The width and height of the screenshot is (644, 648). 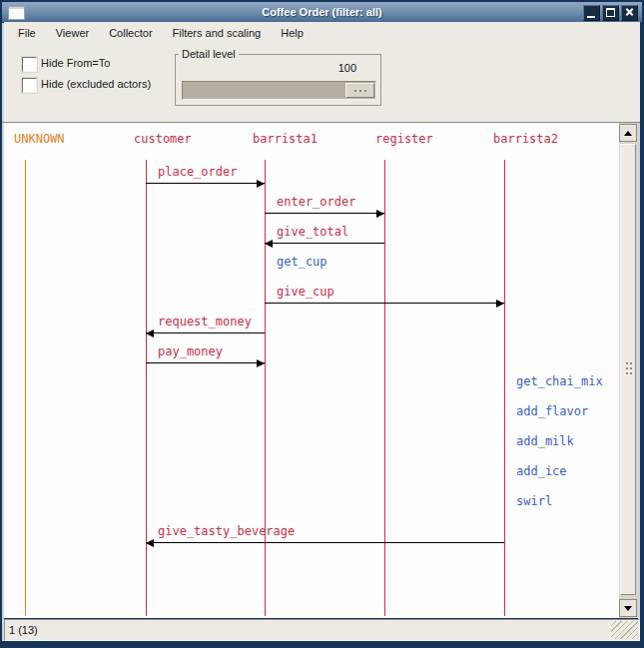 What do you see at coordinates (552, 411) in the screenshot?
I see `message-add-flavor: add_flavor` at bounding box center [552, 411].